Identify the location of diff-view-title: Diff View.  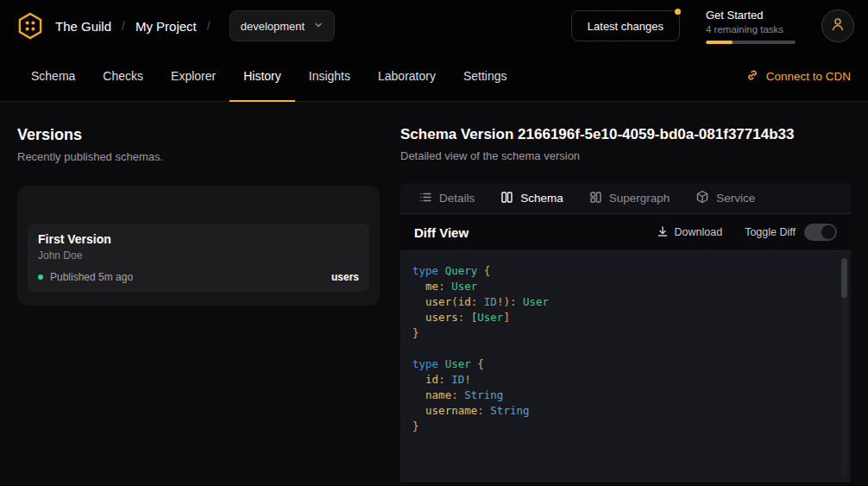
(442, 233).